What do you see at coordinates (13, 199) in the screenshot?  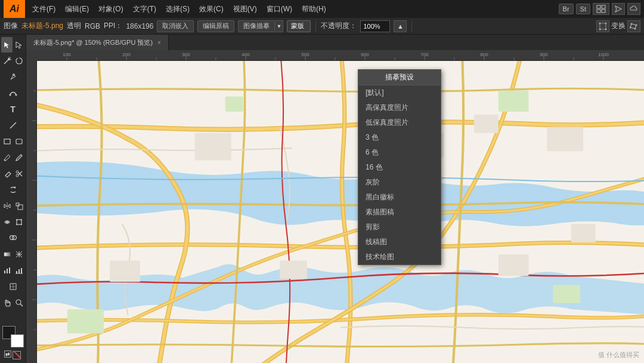 I see `left-toolbar: T` at bounding box center [13, 199].